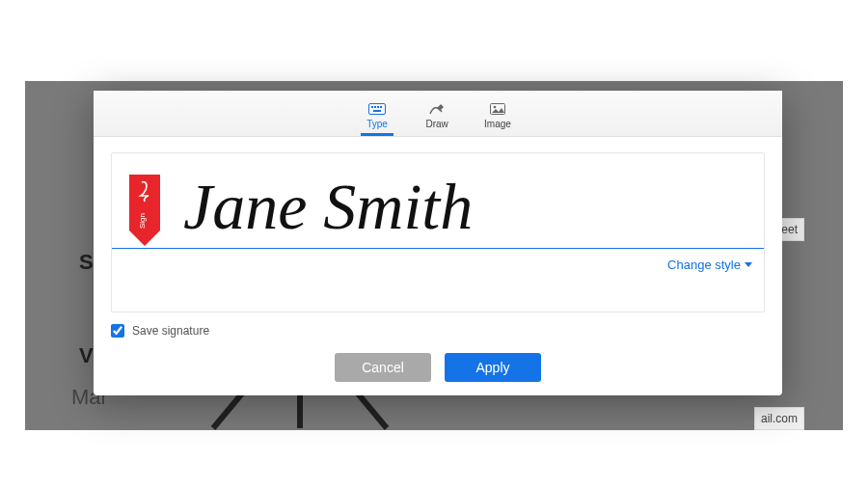 The height and width of the screenshot is (488, 868). I want to click on pen-draw-icon, so click(437, 109).